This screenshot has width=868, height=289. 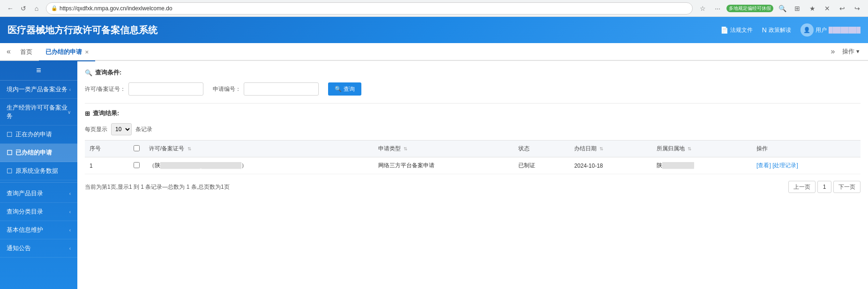 What do you see at coordinates (70, 212) in the screenshot?
I see `sidebar-arrow-category-catalog: ‹` at bounding box center [70, 212].